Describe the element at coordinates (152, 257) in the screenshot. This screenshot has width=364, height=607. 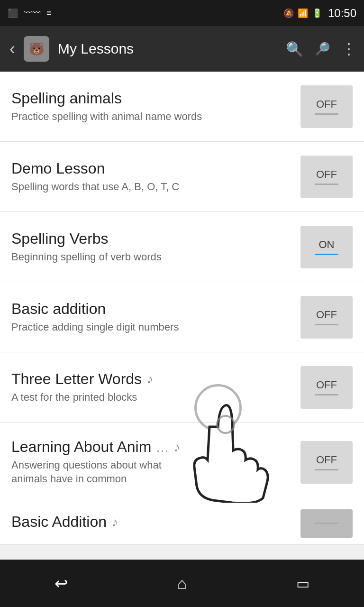
I see `lesson-desc: Beginning spelling of verb words` at that location.